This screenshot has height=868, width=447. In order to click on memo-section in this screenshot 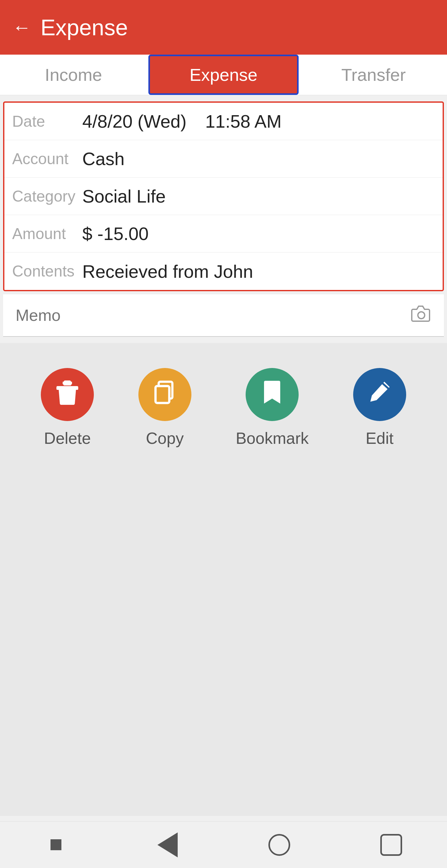, I will do `click(224, 315)`.